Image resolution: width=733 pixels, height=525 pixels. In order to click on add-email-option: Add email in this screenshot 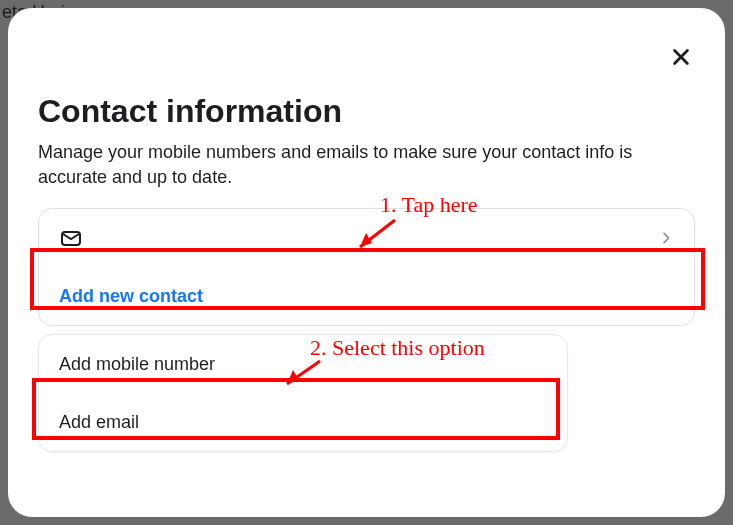, I will do `click(303, 422)`.